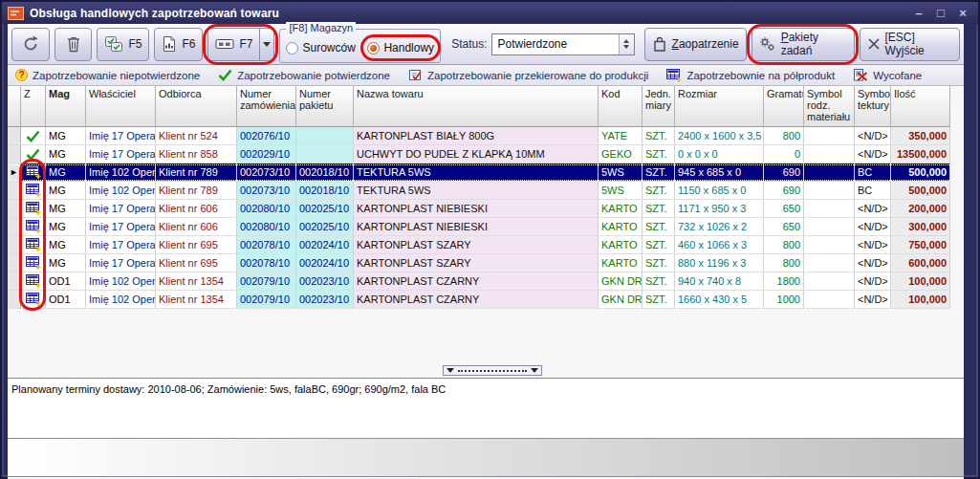 This screenshot has width=980, height=479. I want to click on cell-kod: GKN DRI, so click(621, 300).